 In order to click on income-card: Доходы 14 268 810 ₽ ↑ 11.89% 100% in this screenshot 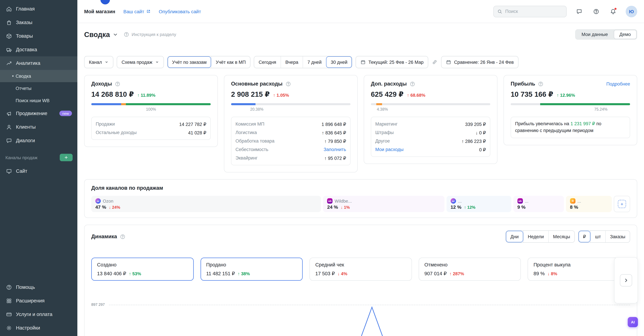, I will do `click(151, 111)`.